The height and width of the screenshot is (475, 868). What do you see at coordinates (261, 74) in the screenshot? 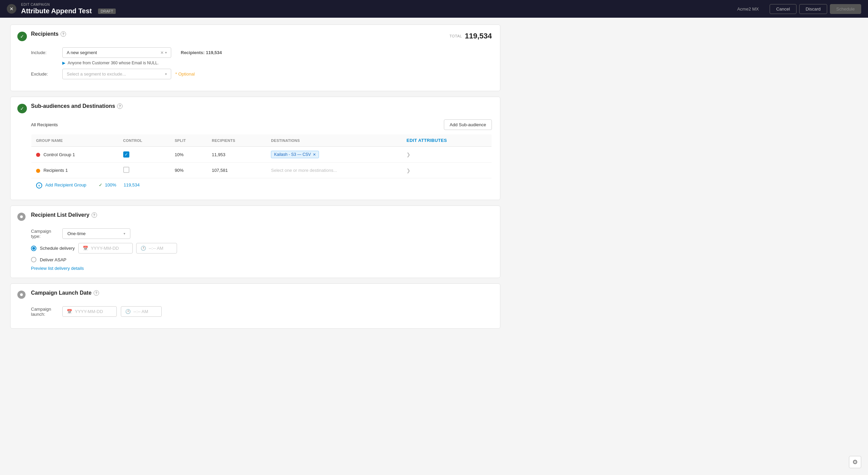
I see `exclude-row: Exclude: Select a segment to exclude... …` at bounding box center [261, 74].